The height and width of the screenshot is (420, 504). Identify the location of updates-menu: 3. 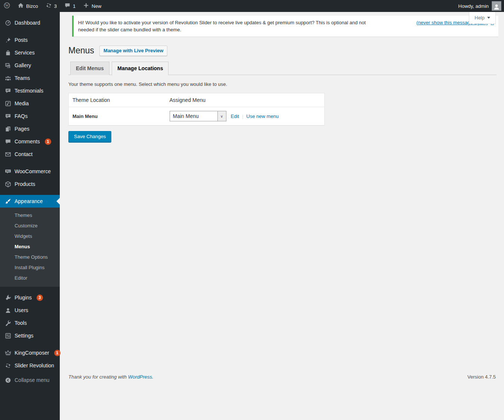
(51, 6).